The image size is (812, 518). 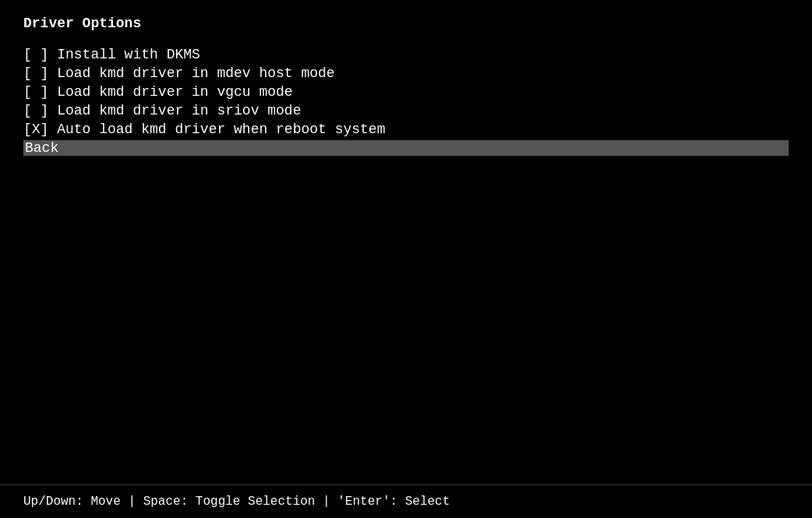 What do you see at coordinates (36, 111) in the screenshot?
I see `checkbox-sriov-mode: [ ]` at bounding box center [36, 111].